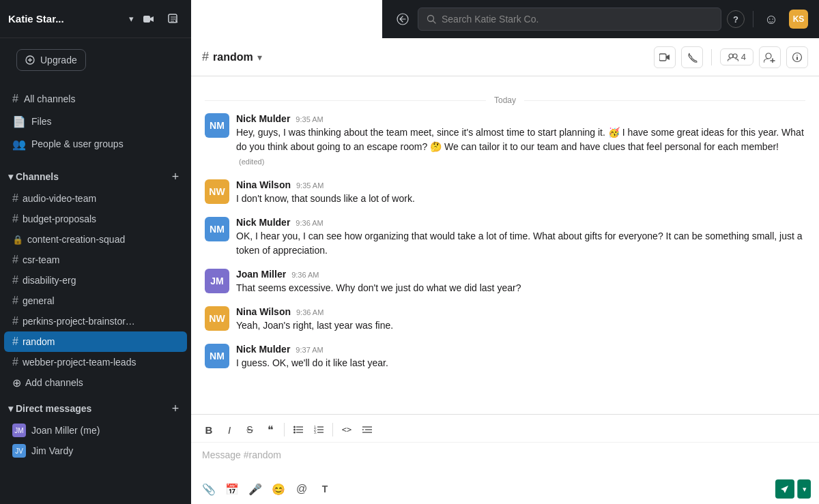  What do you see at coordinates (521, 119) in the screenshot?
I see `message-header: Nick Mulder 9:35 AM` at bounding box center [521, 119].